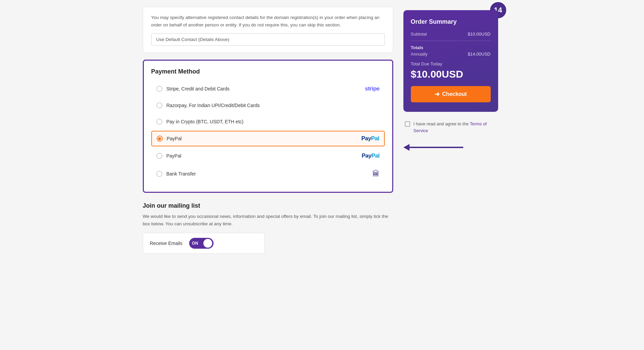 The image size is (644, 350). I want to click on contact-section: You may specify alternative registered c…, so click(268, 30).